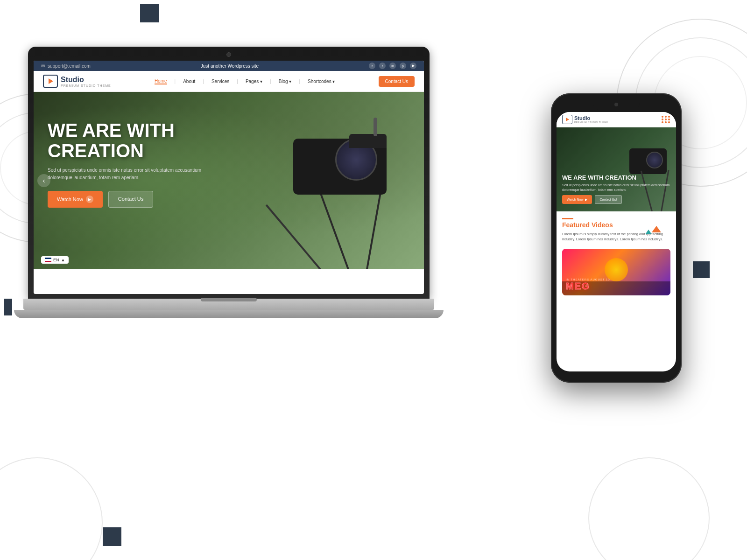  Describe the element at coordinates (44, 181) in the screenshot. I see `hero-prev-arrow: ‹` at that location.